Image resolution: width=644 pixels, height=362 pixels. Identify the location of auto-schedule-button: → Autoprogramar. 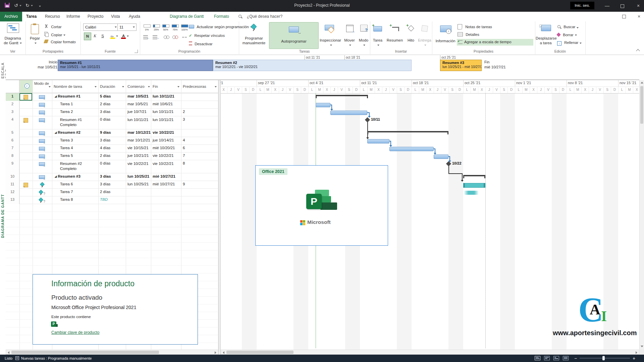
(294, 36).